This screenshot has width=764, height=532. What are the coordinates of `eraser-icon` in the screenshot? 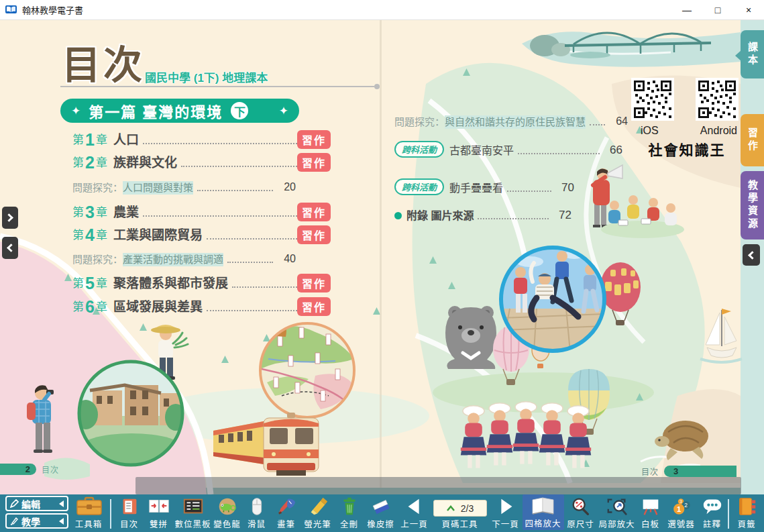 It's located at (381, 507).